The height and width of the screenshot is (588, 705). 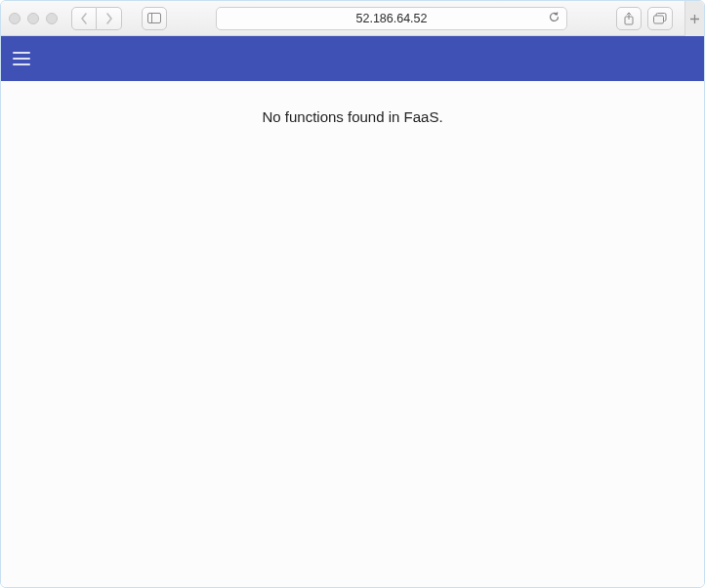 I want to click on share-button, so click(x=629, y=19).